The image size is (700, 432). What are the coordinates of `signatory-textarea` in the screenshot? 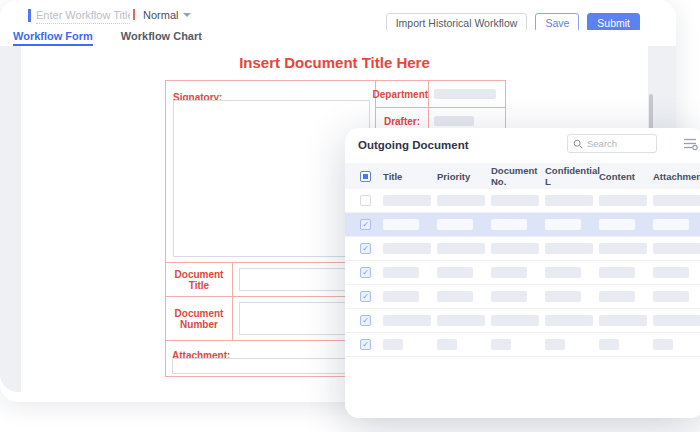 It's located at (272, 178).